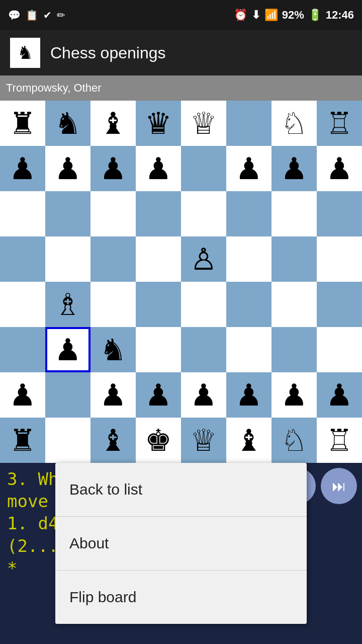 This screenshot has height=644, width=362. Describe the element at coordinates (113, 395) in the screenshot. I see `board-cell-6-2: ♟` at that location.